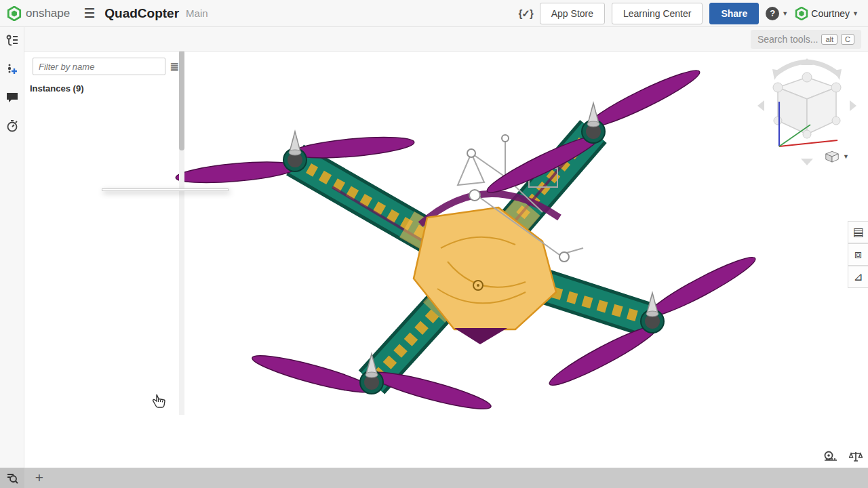  I want to click on iso-cube-icon, so click(832, 157).